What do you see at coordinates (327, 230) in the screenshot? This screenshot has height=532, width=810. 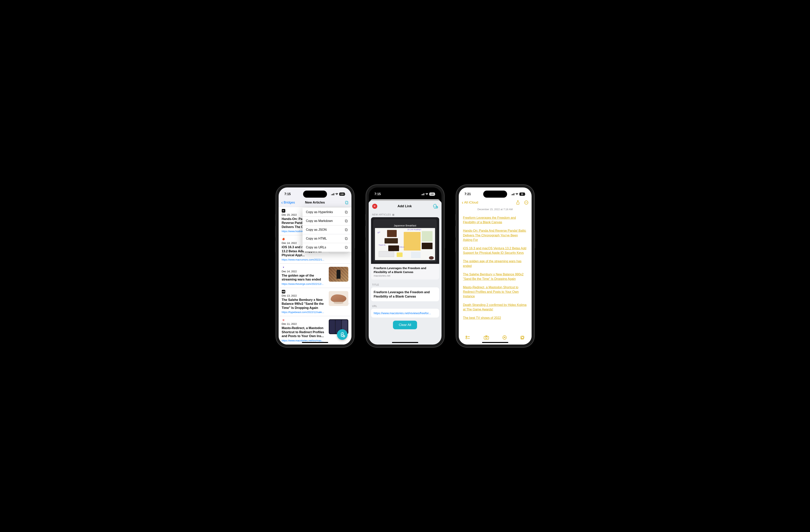 I see `popover-item: Copy as JSON` at bounding box center [327, 230].